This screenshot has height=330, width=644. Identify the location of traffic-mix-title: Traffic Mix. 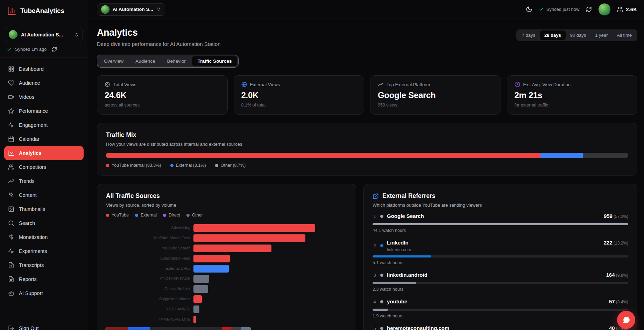
(367, 135).